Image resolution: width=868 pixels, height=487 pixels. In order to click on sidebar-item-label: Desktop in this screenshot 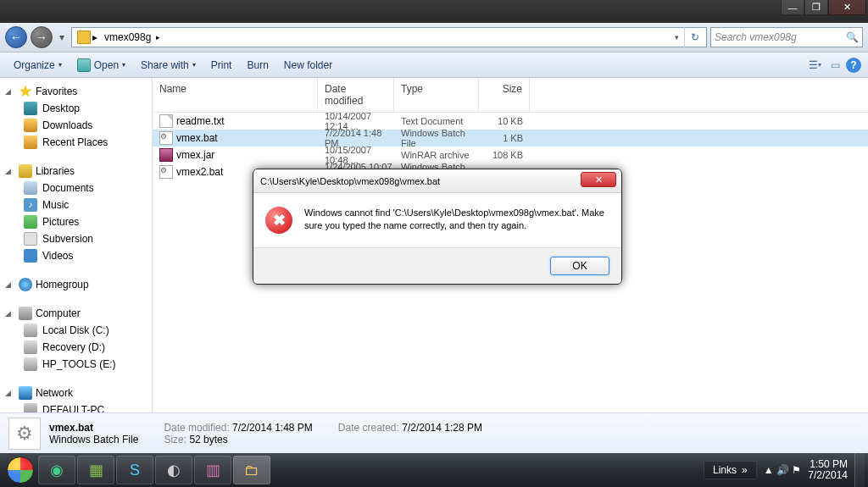, I will do `click(61, 108)`.